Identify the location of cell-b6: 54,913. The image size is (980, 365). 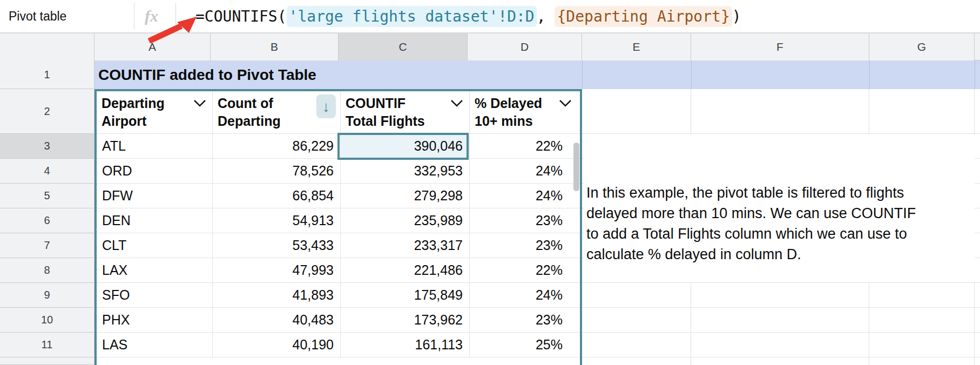
(276, 220).